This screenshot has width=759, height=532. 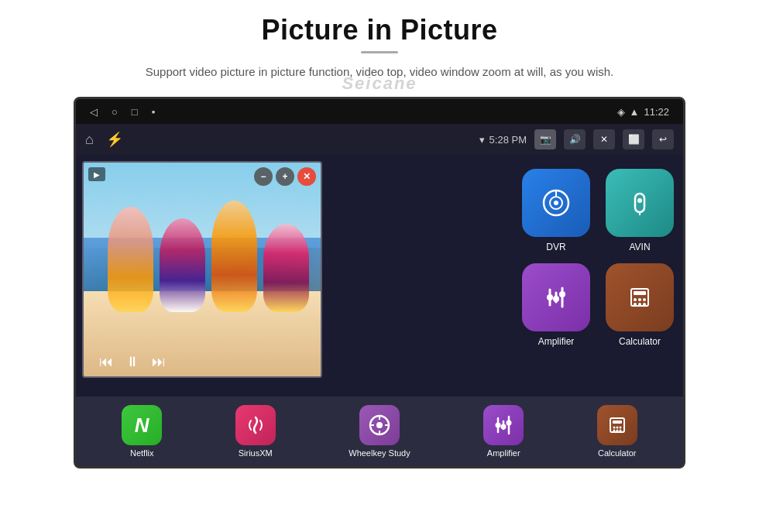 What do you see at coordinates (285, 177) in the screenshot?
I see `pip-expand-btn: +` at bounding box center [285, 177].